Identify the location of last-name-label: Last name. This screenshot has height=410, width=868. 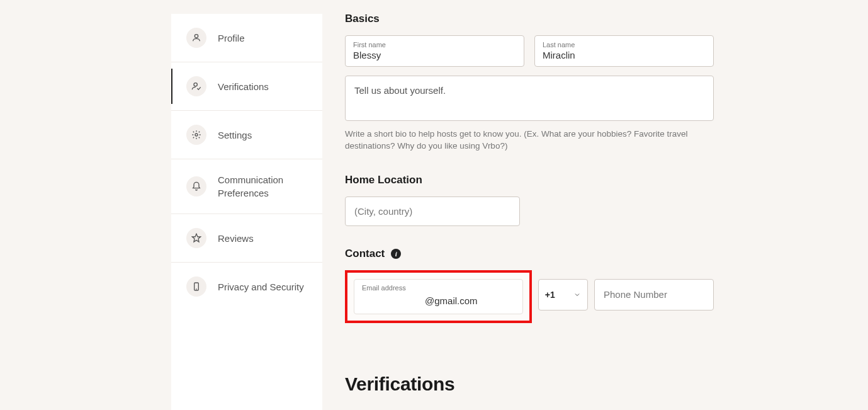
(624, 45).